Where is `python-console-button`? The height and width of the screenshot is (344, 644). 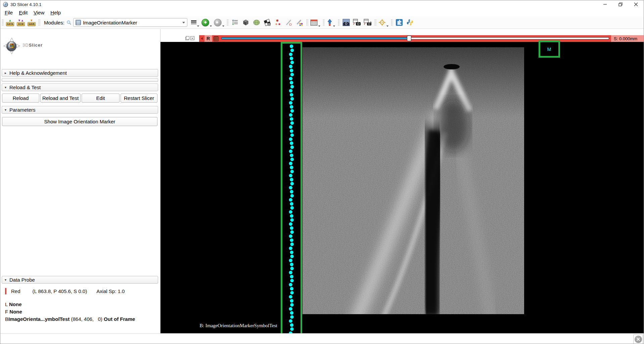 python-console-button is located at coordinates (410, 22).